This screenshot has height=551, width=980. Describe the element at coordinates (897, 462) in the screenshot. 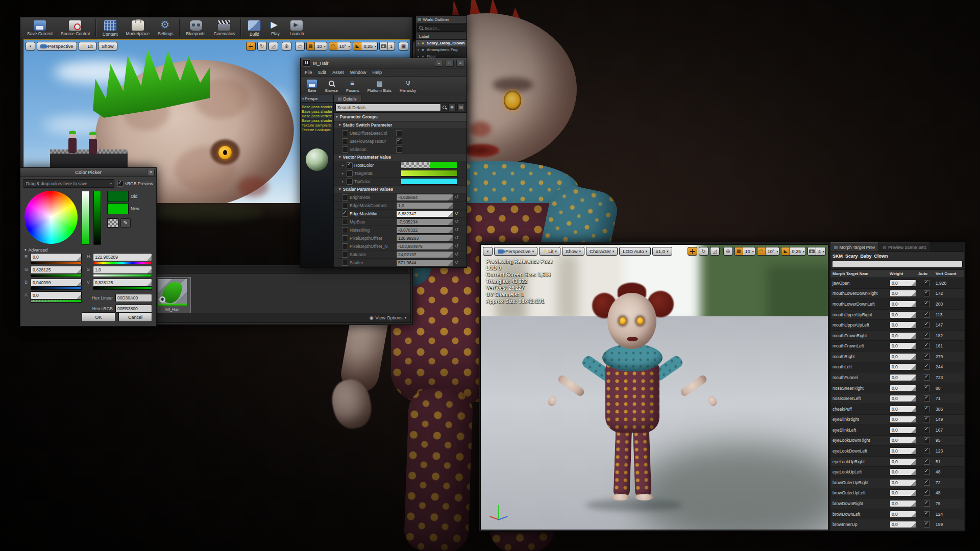

I see `morph-target-row: eyeLookUpRight 0,0 51` at that location.